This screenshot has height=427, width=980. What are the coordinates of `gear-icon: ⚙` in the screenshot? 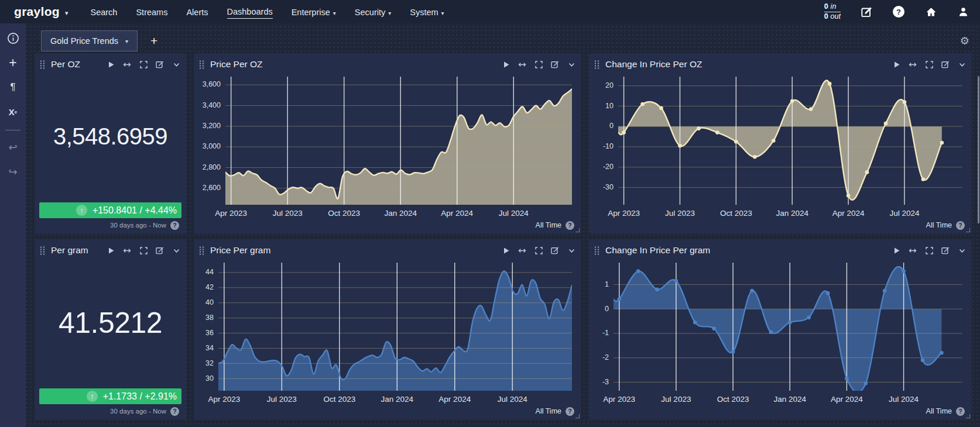 It's located at (965, 41).